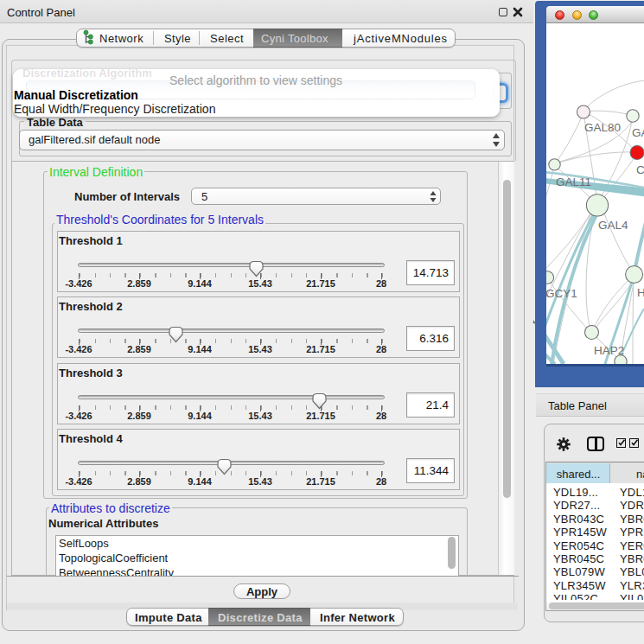 This screenshot has width=644, height=644. Describe the element at coordinates (609, 351) in the screenshot. I see `svg-text: HAP2` at that location.